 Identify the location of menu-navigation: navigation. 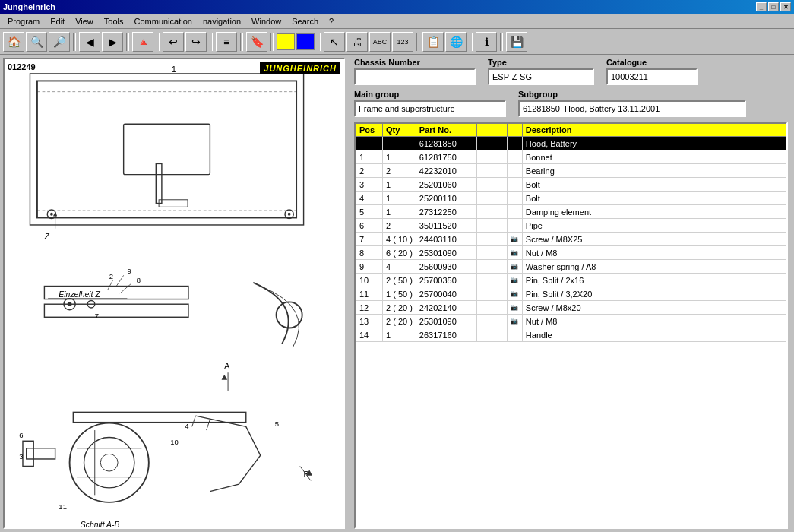
(222, 21).